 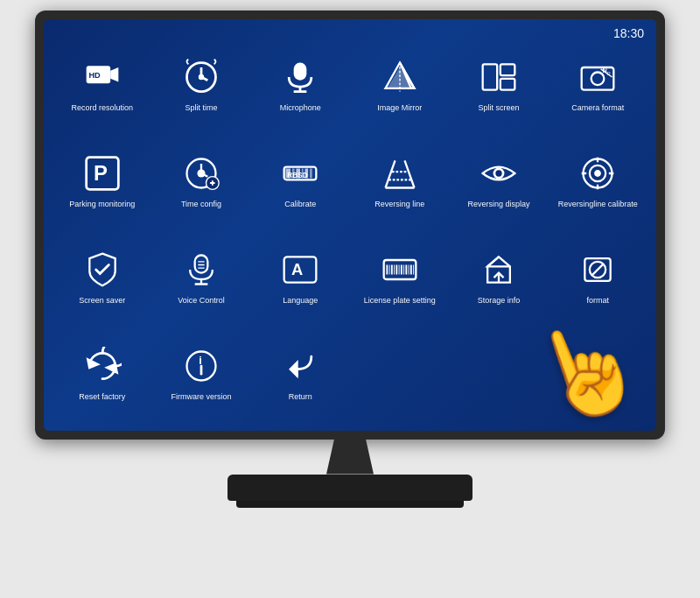 What do you see at coordinates (301, 109) in the screenshot?
I see `menu-label-microphone: Microphone` at bounding box center [301, 109].